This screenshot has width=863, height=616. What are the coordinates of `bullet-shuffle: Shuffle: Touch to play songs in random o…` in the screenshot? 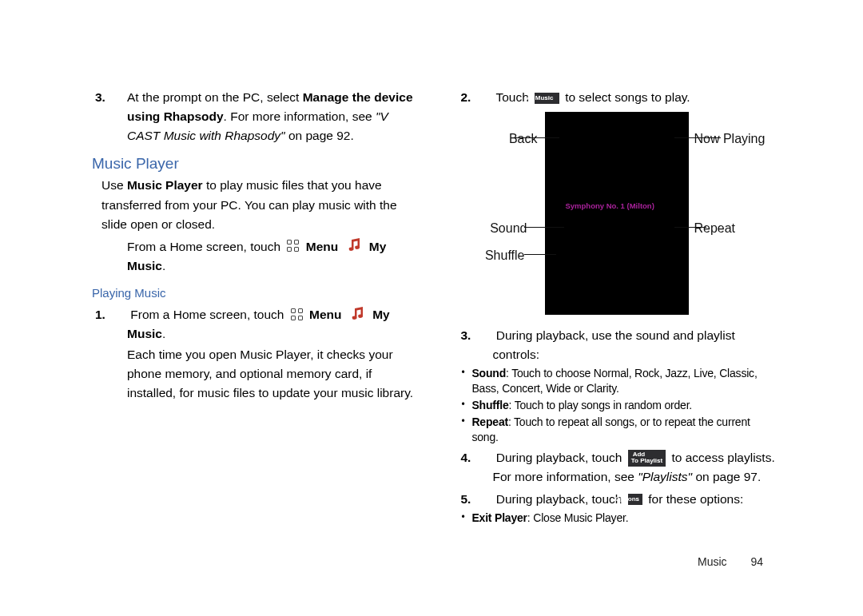 It's located at (625, 406).